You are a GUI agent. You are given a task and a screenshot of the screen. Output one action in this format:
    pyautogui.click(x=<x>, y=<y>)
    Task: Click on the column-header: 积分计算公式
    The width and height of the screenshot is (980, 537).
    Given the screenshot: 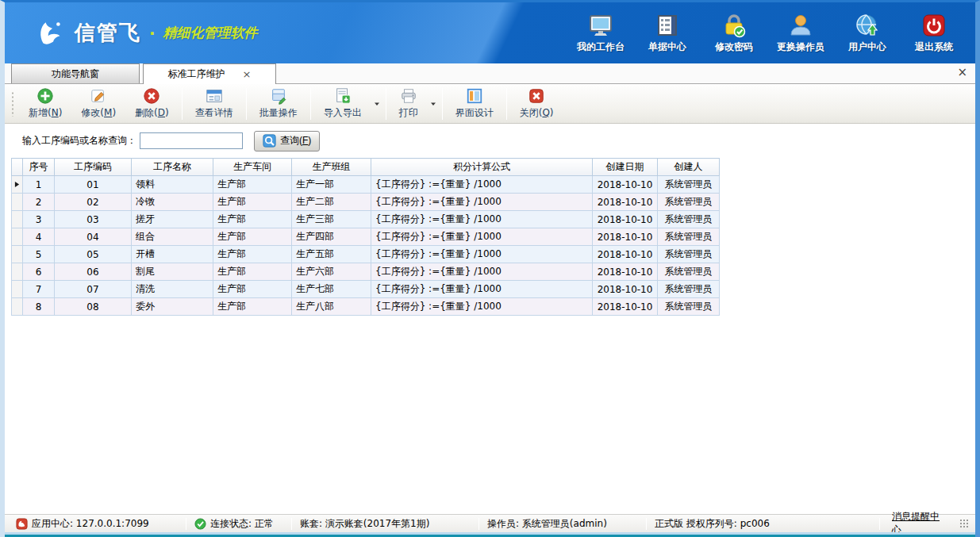 What is the action you would take?
    pyautogui.click(x=482, y=167)
    